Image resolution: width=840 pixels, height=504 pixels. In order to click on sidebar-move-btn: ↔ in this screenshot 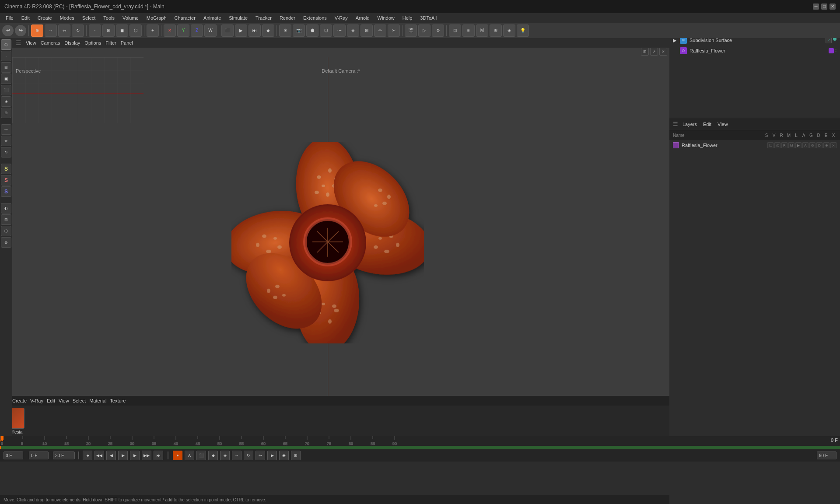, I will do `click(6, 130)`.